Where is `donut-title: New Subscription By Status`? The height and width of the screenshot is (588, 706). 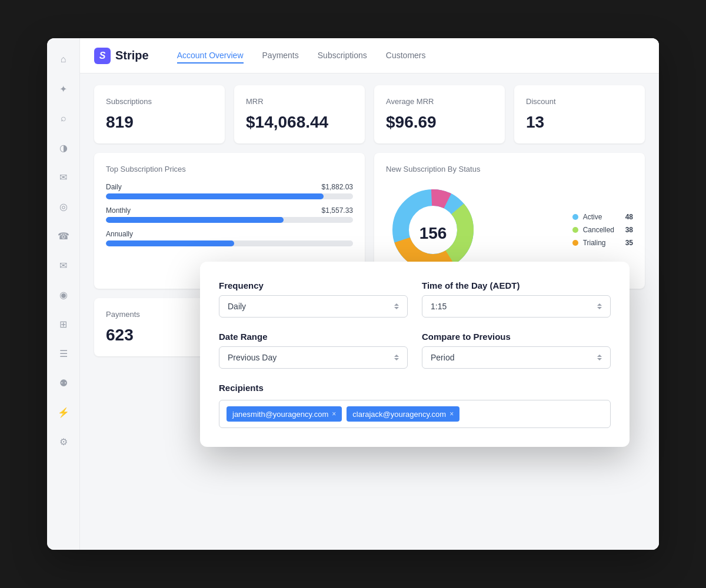
donut-title: New Subscription By Status is located at coordinates (509, 169).